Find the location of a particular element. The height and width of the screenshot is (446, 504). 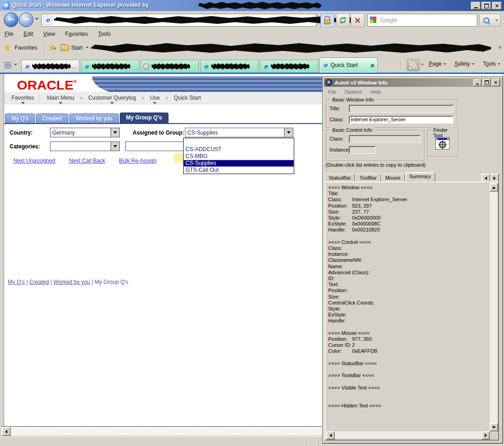

start-favorites-item: Start is located at coordinates (77, 48).